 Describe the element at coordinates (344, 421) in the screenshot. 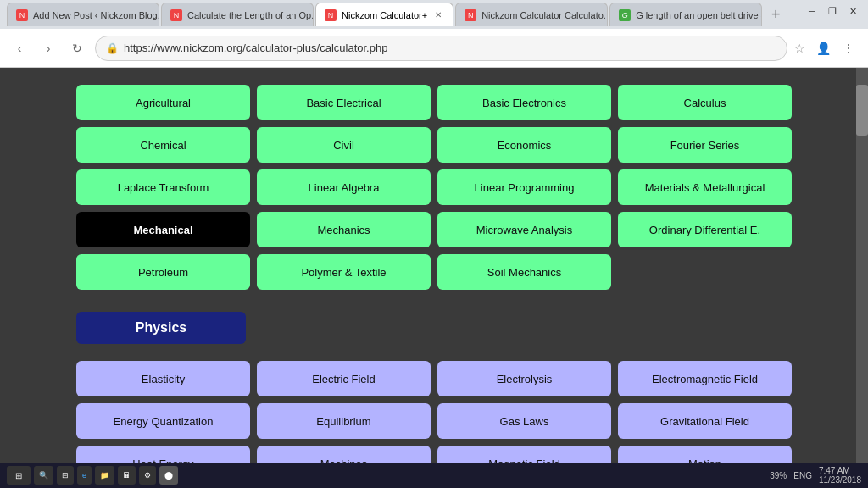

I see `equilibrium-button: Equilibrium` at that location.